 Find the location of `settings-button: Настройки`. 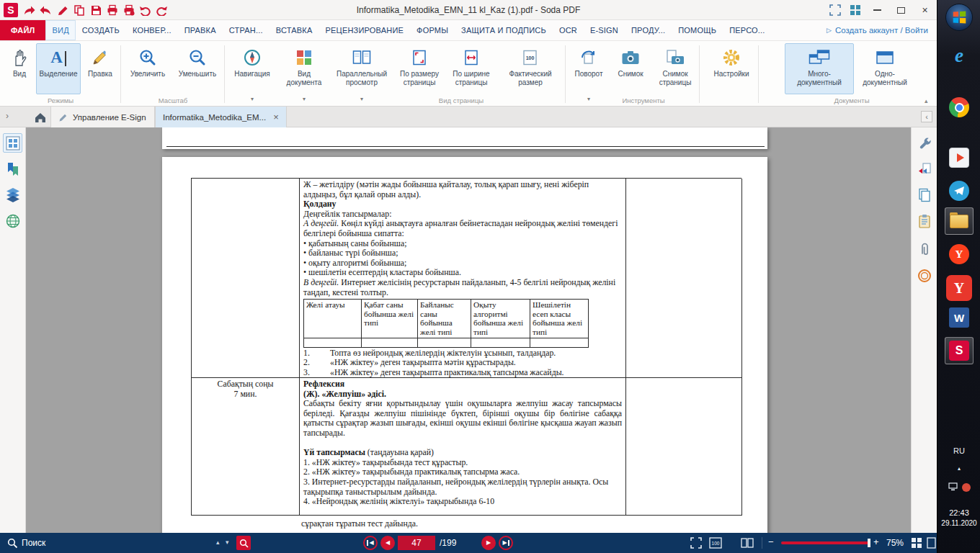

settings-button: Настройки is located at coordinates (731, 69).